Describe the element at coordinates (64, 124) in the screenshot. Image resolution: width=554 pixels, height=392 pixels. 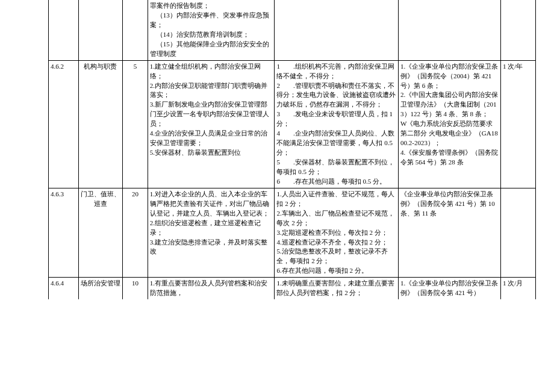
I see `cell-id: 4.6.2` at that location.